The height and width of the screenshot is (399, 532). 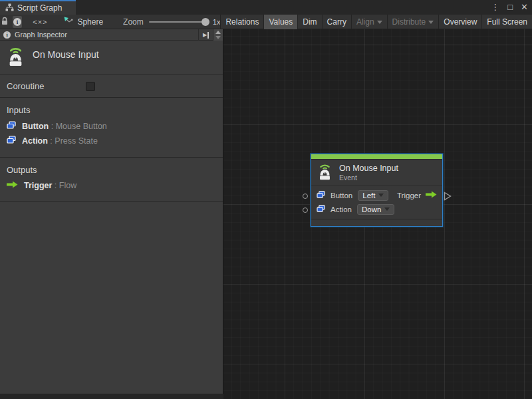 What do you see at coordinates (242, 22) in the screenshot?
I see `relations-button: Relations` at bounding box center [242, 22].